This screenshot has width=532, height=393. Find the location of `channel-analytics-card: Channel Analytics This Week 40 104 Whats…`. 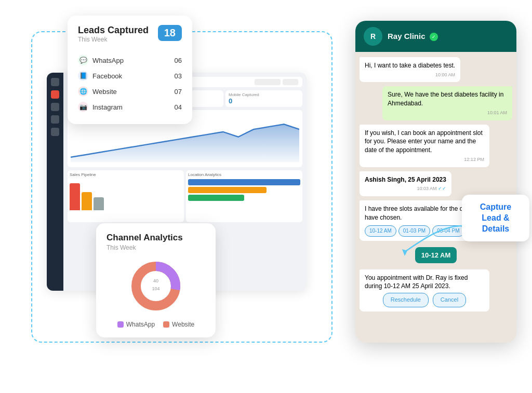

channel-analytics-card: Channel Analytics This Week 40 104 Whats… is located at coordinates (156, 280).